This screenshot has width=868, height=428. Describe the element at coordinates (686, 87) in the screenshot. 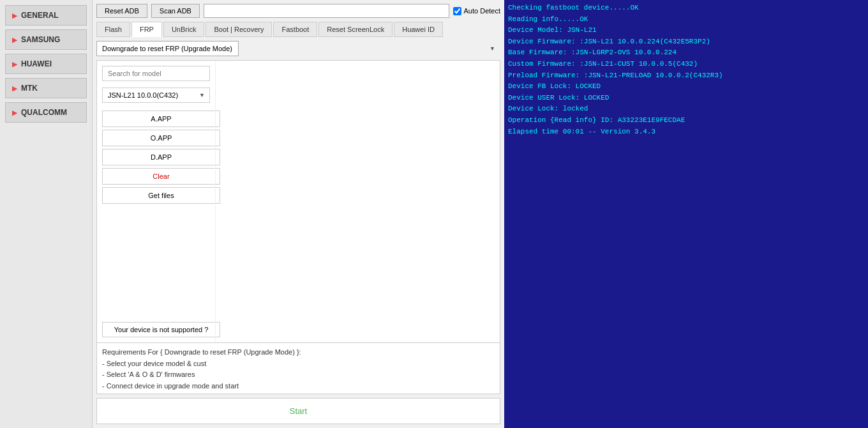

I see `log-line: Device FB Lock: LOCKED` at that location.